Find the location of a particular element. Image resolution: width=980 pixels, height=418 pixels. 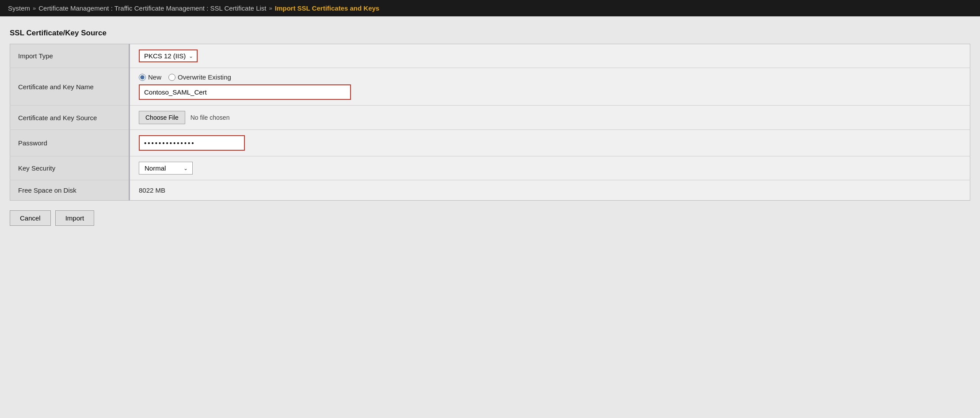

import-button: Import is located at coordinates (75, 218).